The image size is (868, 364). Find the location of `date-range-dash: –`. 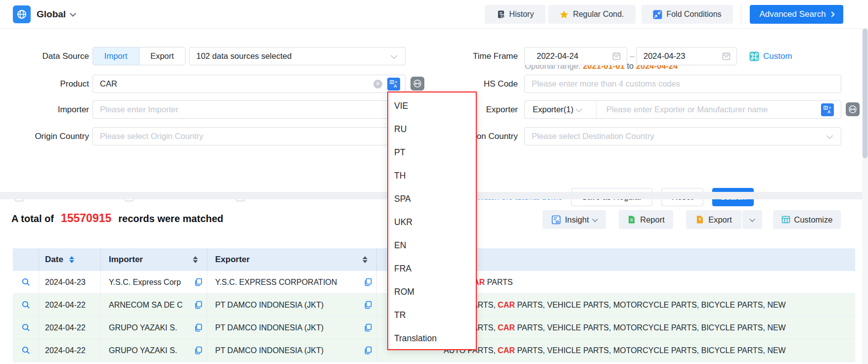

date-range-dash: – is located at coordinates (632, 56).